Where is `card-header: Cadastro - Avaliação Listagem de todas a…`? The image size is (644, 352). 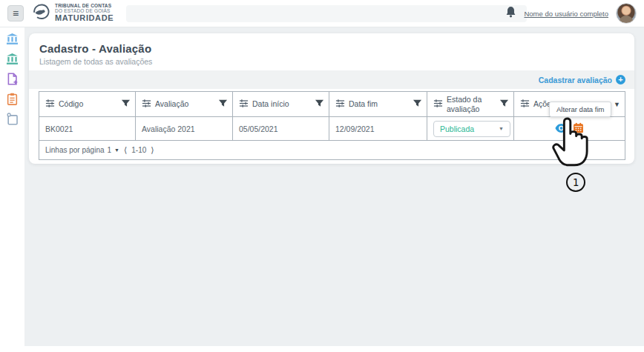 card-header: Cadastro - Avaliação Listagem de todas a… is located at coordinates (332, 50).